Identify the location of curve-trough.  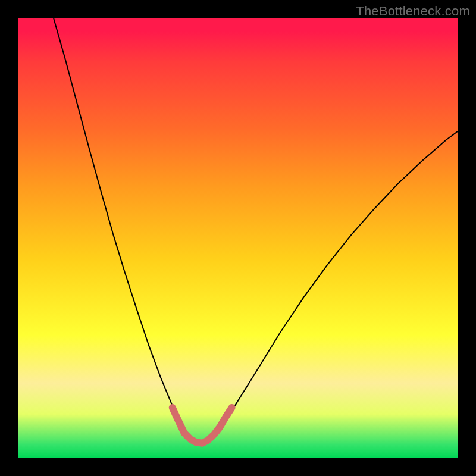
(202, 425).